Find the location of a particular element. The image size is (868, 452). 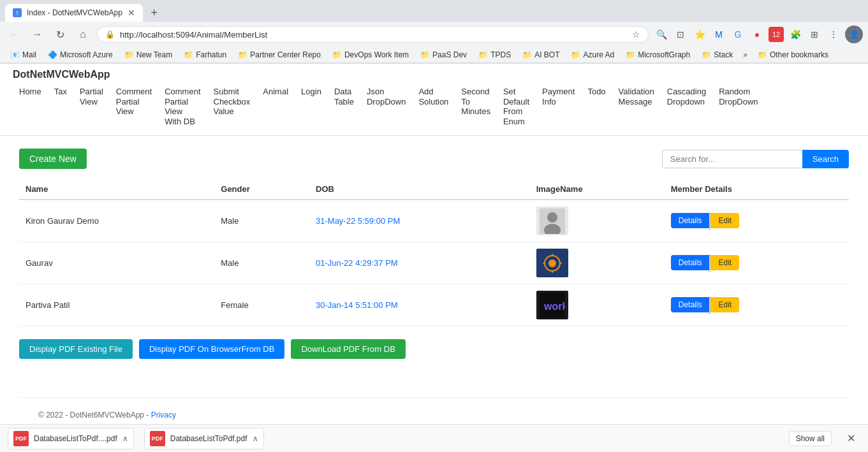

dob-link: 30-Jan-14 5:51:00 PM is located at coordinates (357, 305).